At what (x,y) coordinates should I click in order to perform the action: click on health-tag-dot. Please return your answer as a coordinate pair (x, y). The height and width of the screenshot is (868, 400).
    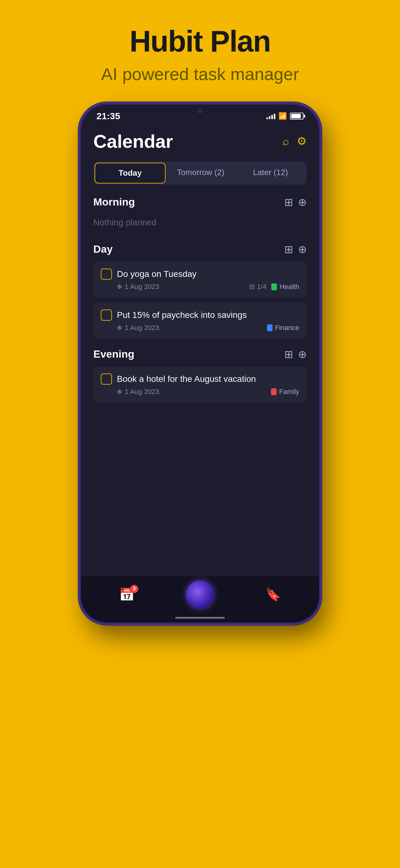
    Looking at the image, I should click on (274, 287).